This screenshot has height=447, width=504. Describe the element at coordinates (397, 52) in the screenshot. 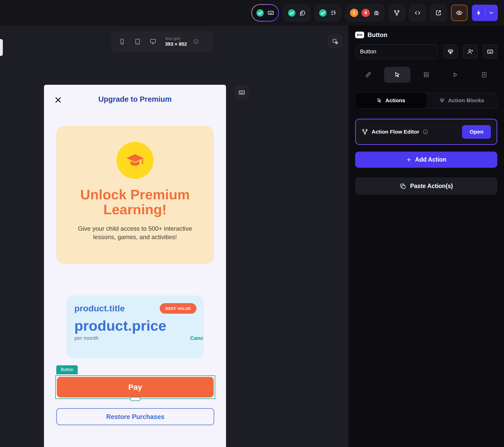

I see `widget-name-input` at that location.